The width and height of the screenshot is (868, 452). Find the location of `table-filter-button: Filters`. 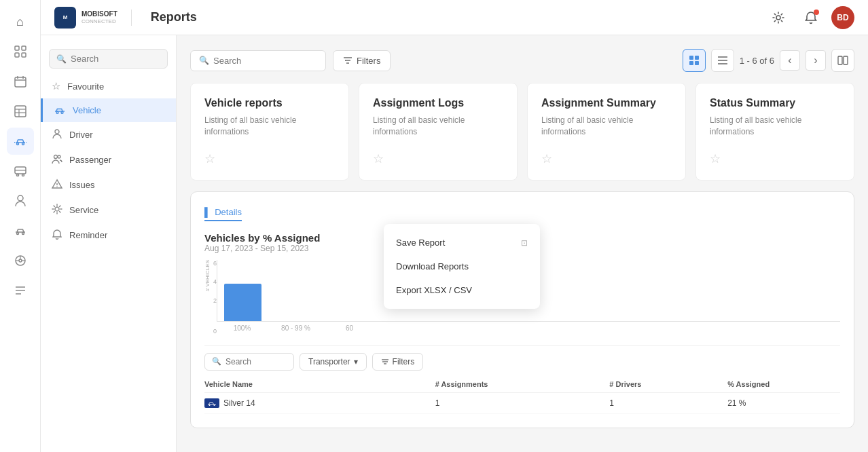

table-filter-button: Filters is located at coordinates (398, 362).